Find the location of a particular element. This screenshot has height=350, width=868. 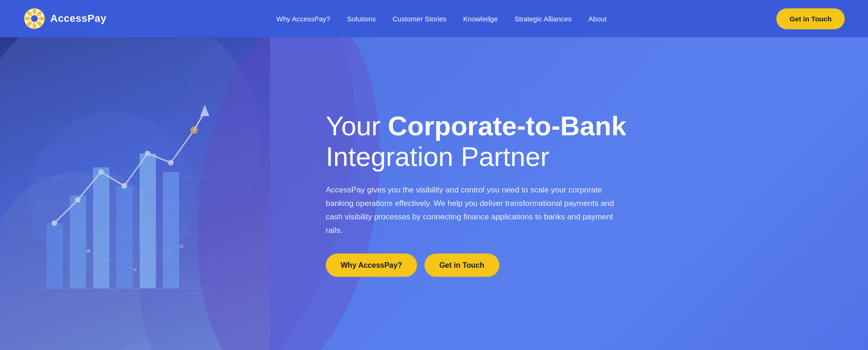

header: AccessPay Why AccessPay? Solutions Custo… is located at coordinates (434, 19).